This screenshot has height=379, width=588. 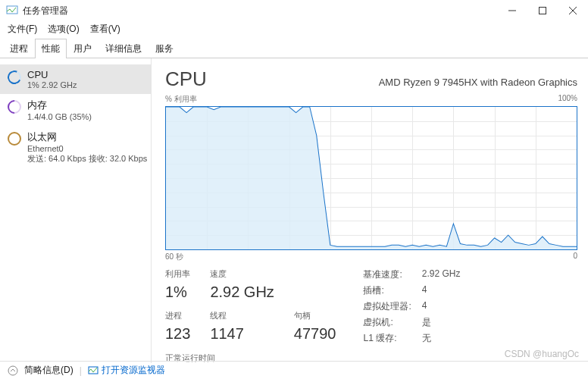 I want to click on proc-label: 进程, so click(x=177, y=317).